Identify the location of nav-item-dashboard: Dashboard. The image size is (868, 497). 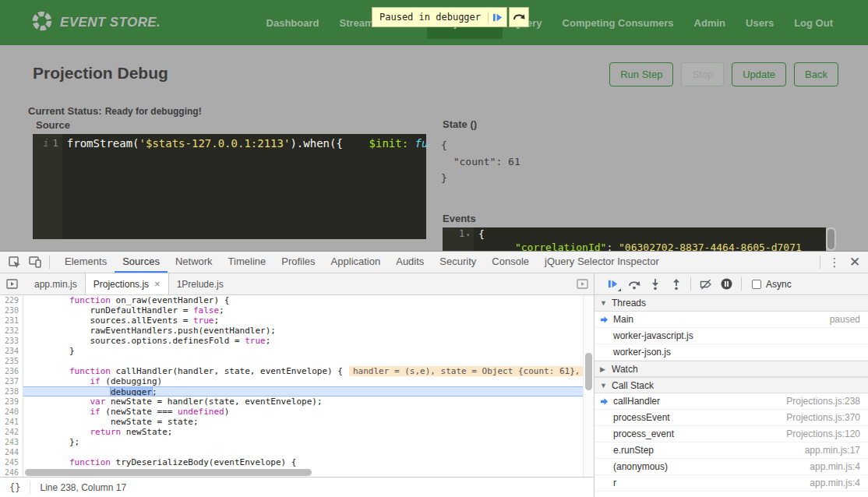
(293, 23).